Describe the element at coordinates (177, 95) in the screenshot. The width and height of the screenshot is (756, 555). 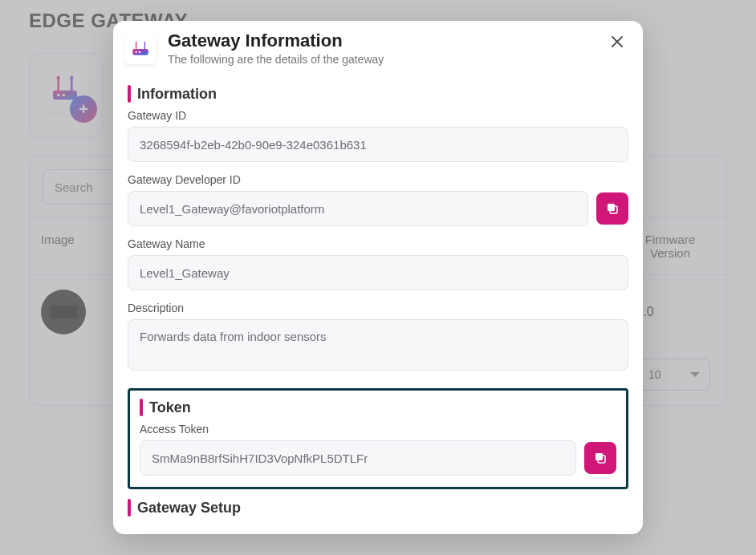
I see `information-heading-text: Information` at that location.